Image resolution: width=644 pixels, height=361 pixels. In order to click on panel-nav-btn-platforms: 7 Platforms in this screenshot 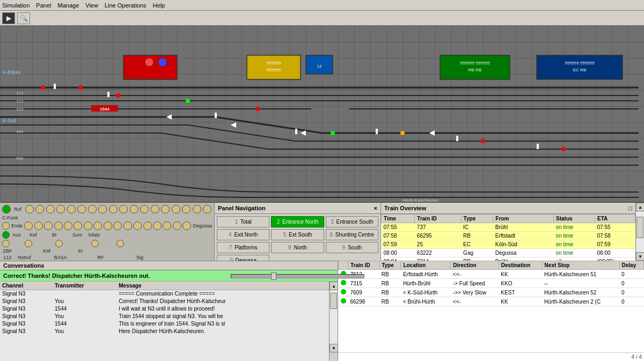, I will do `click(243, 248)`.